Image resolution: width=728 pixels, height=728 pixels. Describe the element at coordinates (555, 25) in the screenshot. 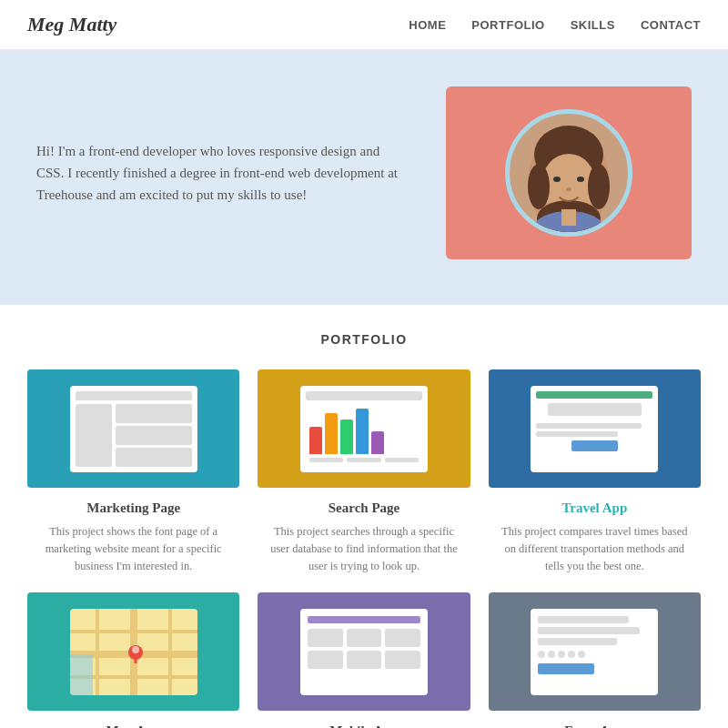

I see `main-nav: HOME PORTFOLIO SKILLS CONTACT` at that location.